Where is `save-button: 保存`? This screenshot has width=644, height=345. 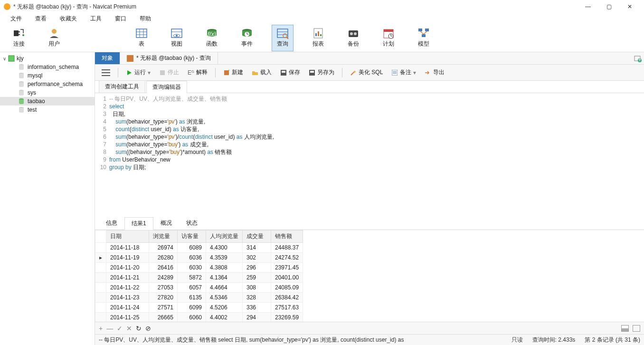
save-button: 保存 is located at coordinates (290, 72).